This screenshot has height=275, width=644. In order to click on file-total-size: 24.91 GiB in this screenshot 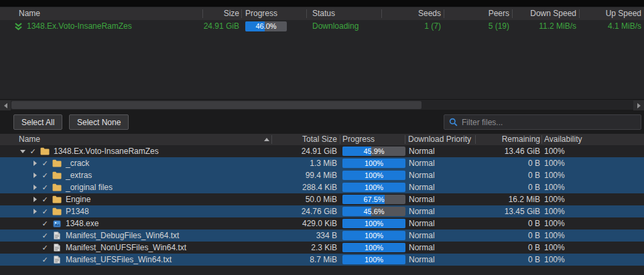, I will do `click(303, 151)`.